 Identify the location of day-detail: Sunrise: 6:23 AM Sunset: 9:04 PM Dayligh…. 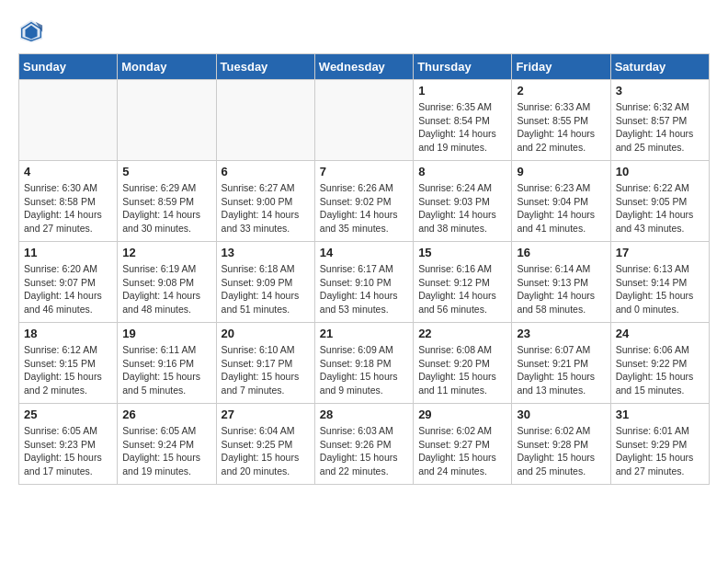
(561, 208).